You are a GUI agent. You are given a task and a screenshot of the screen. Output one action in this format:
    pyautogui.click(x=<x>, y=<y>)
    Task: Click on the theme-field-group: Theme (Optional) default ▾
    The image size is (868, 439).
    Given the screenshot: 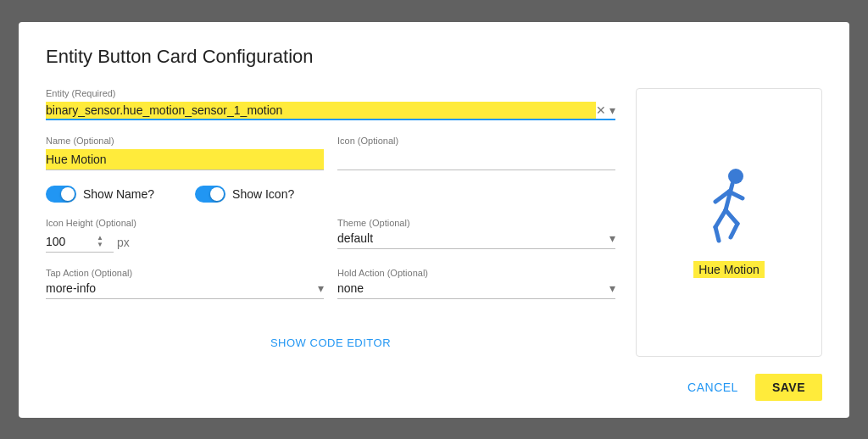 What is the action you would take?
    pyautogui.click(x=476, y=236)
    